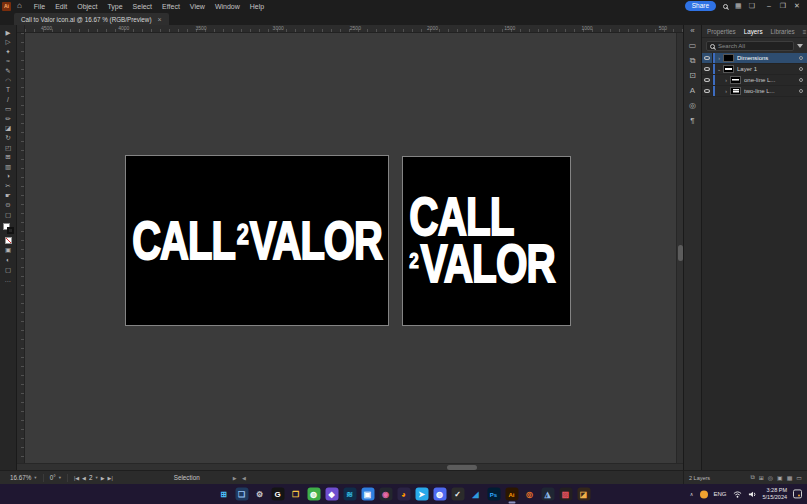  What do you see at coordinates (770, 478) in the screenshot?
I see `locate-object-icon: ◎` at bounding box center [770, 478].